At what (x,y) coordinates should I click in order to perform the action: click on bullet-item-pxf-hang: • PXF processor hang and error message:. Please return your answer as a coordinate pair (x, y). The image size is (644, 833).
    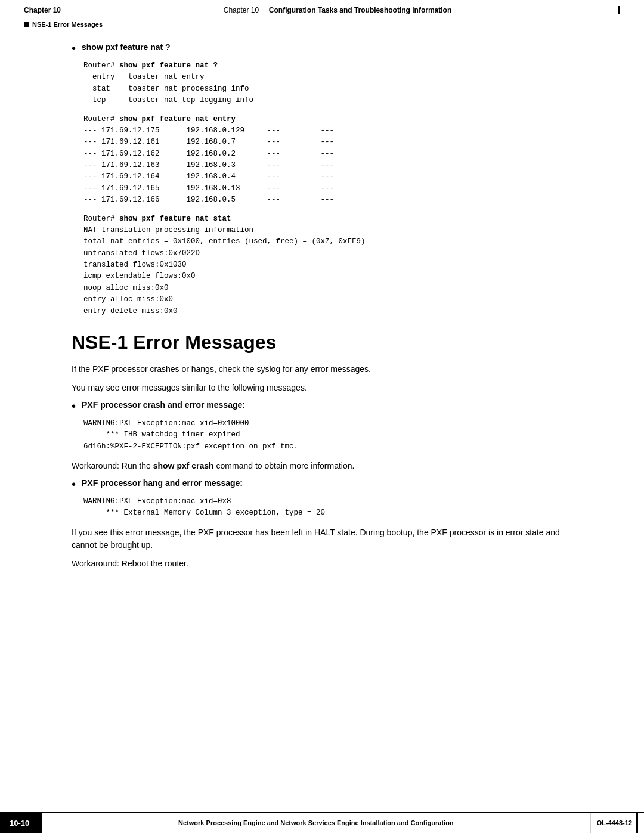
    Looking at the image, I should click on (322, 485).